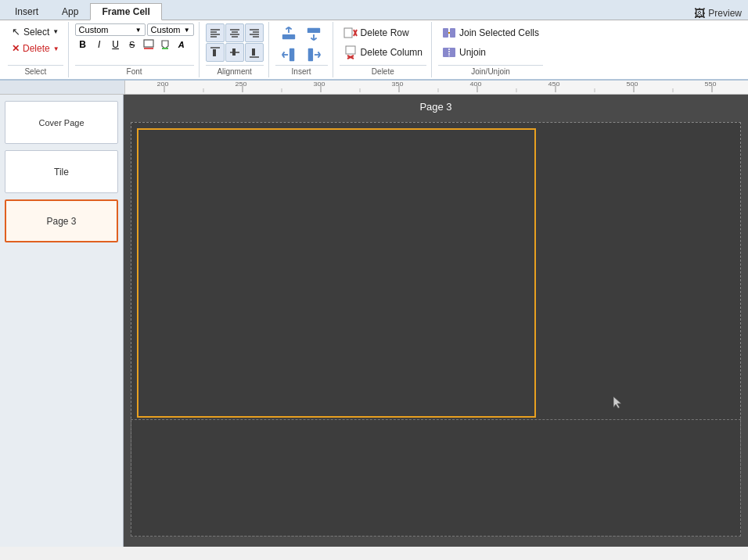  What do you see at coordinates (27, 11) in the screenshot?
I see `tab-insert: Insert` at bounding box center [27, 11].